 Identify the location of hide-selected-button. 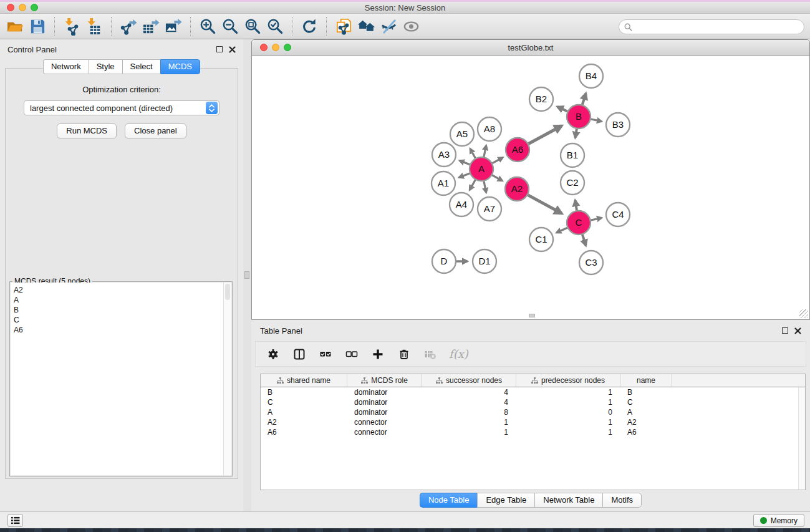
(388, 26).